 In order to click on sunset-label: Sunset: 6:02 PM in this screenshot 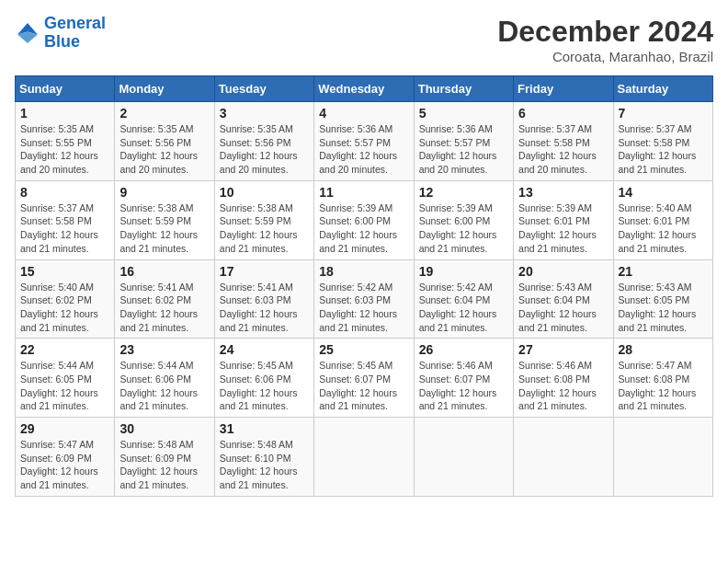, I will do `click(56, 300)`.